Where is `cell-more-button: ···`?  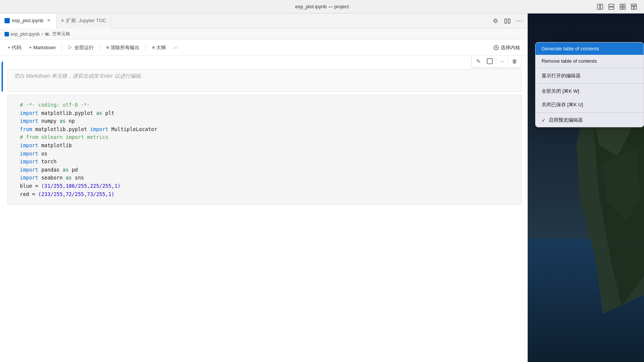
cell-more-button: ··· is located at coordinates (502, 61).